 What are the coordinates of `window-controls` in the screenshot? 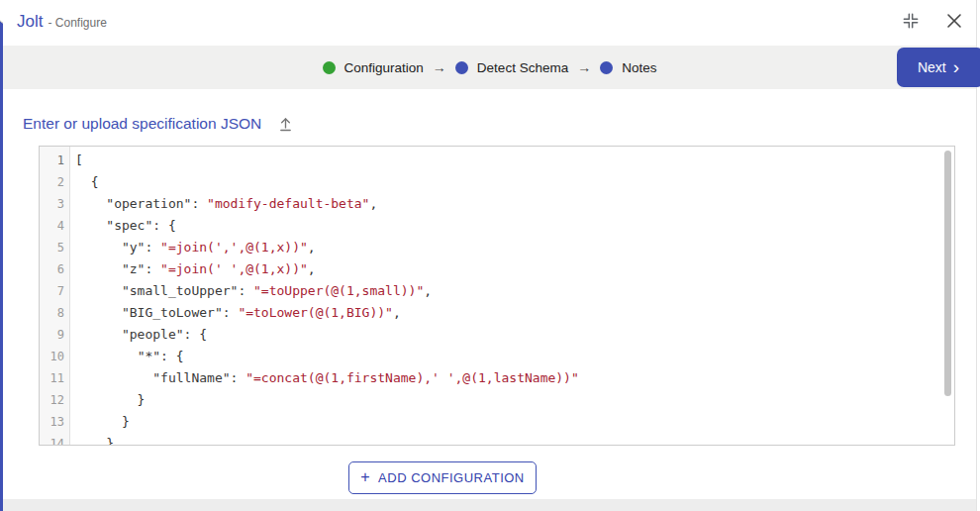 It's located at (932, 21).